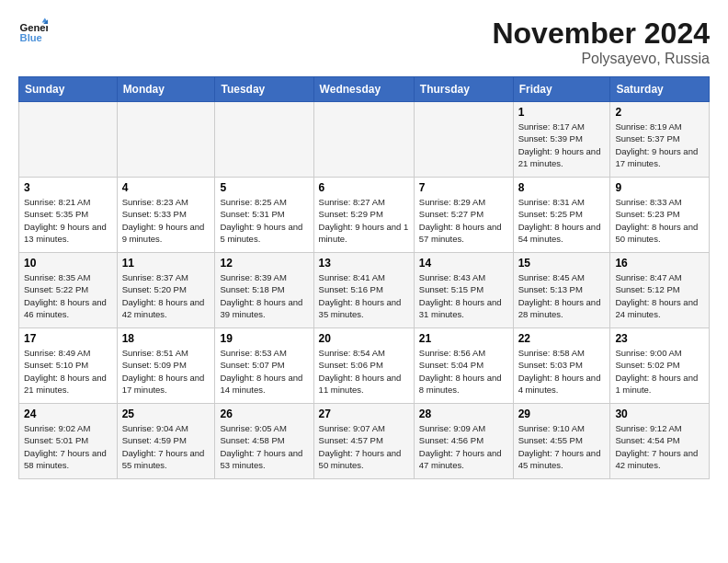 Image resolution: width=728 pixels, height=563 pixels. Describe the element at coordinates (166, 188) in the screenshot. I see `day-number: 4` at that location.